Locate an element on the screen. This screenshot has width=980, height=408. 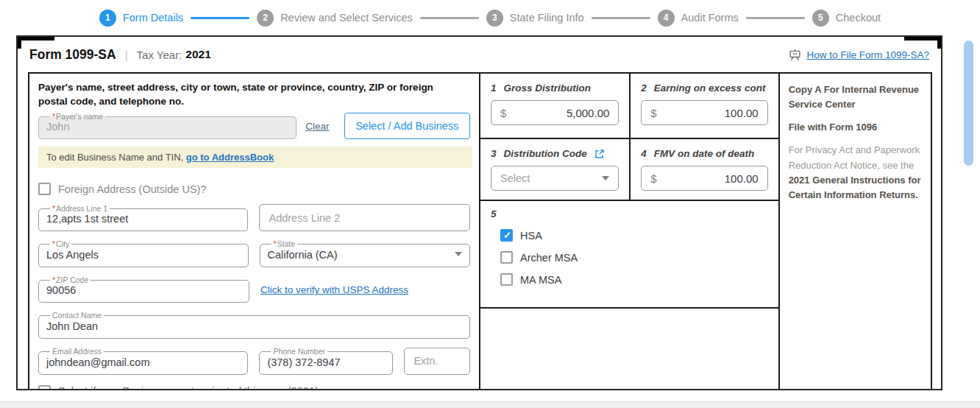
edit-business-notice: To edit Business Name and TIN, go to Add… is located at coordinates (255, 158).